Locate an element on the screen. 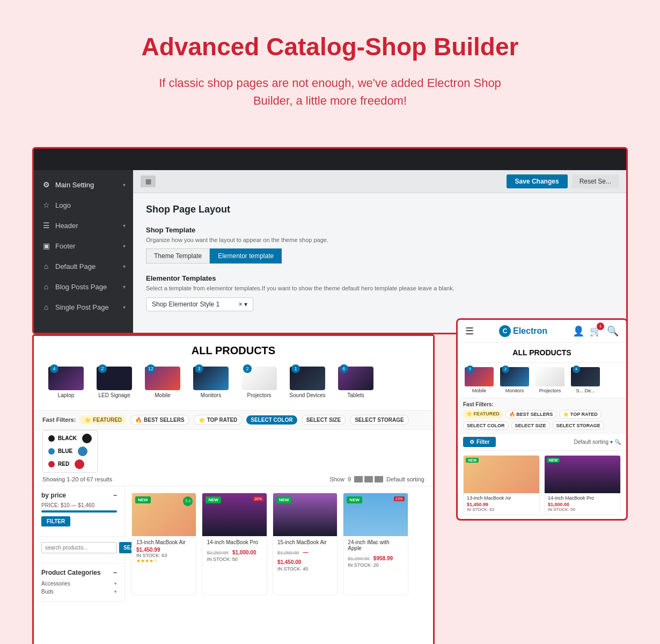  blog-icon: ⌂ is located at coordinates (46, 287).